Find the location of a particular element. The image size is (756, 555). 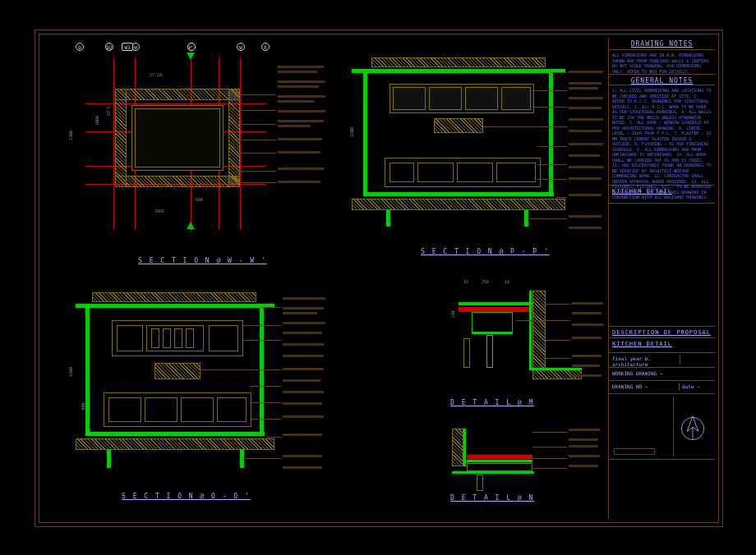

dim-110: 110 is located at coordinates (453, 314).